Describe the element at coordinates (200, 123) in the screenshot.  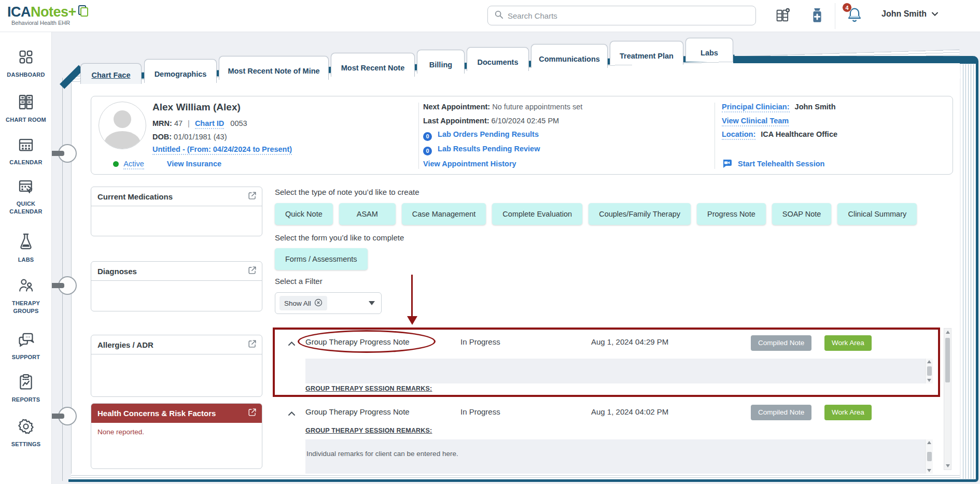
I see `patient-mrn-row: MRN: 47 | Chart ID 0053` at that location.